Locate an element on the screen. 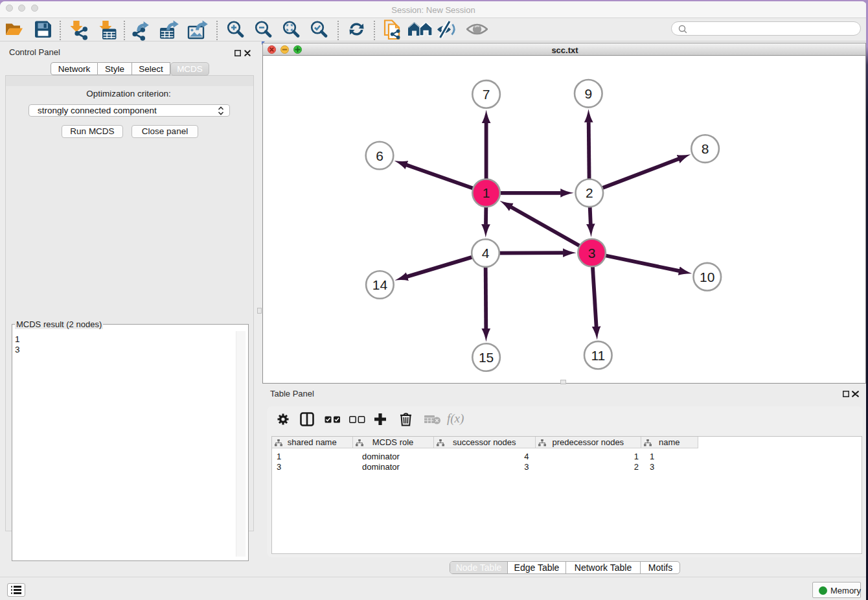 This screenshot has width=868, height=600. svg-text: 11 is located at coordinates (598, 355).